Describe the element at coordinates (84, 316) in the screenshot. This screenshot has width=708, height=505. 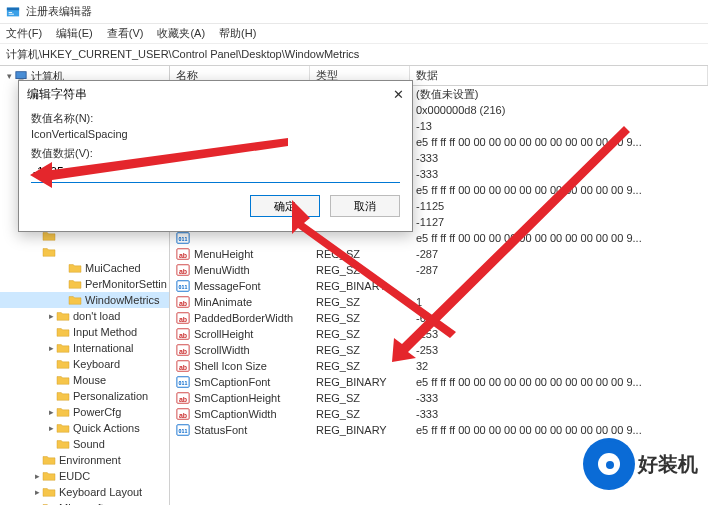
I see `tree-node: ▸don't load` at that location.